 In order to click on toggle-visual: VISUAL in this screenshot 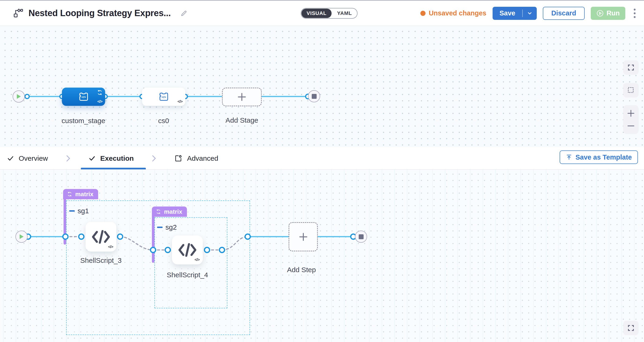, I will do `click(316, 14)`.